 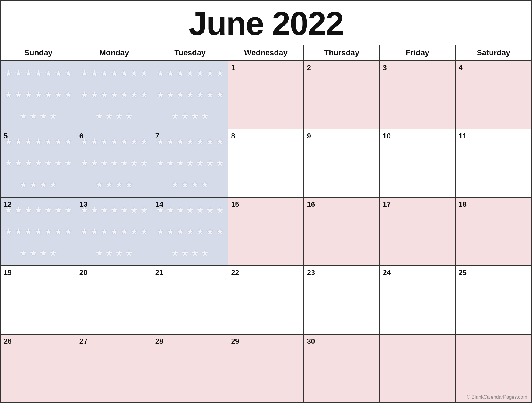 What do you see at coordinates (493, 53) in the screenshot?
I see `day-header-saturday: Saturday` at bounding box center [493, 53].